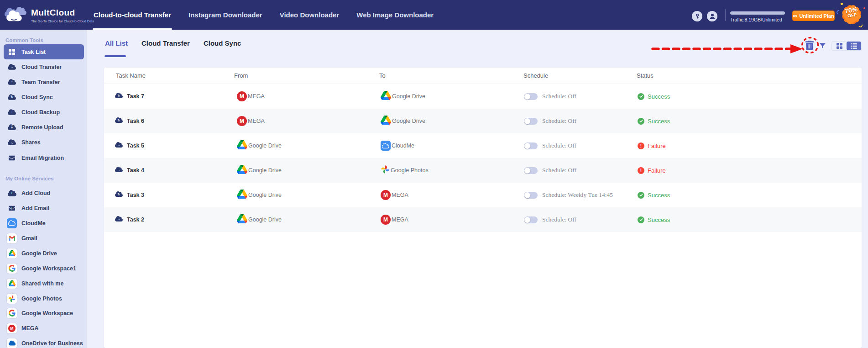  I want to click on table-row: →Task 4Google DriveGoogle PhotosSchedule…, so click(483, 170).